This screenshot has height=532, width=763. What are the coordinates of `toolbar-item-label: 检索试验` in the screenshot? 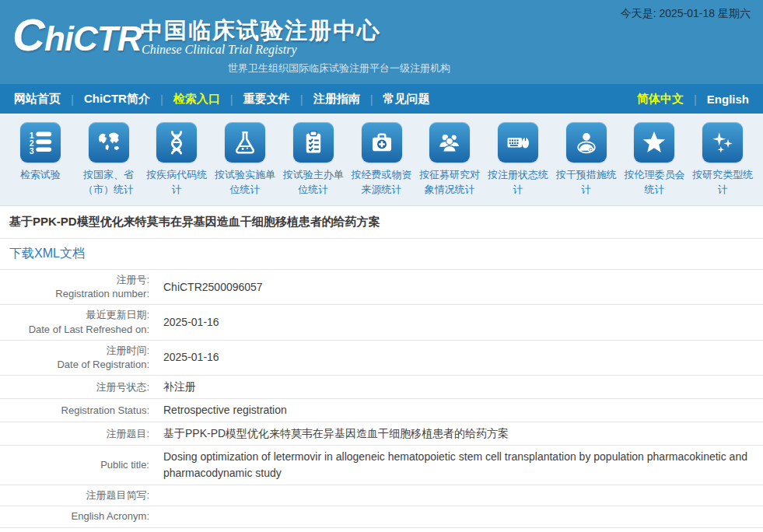 It's located at (40, 176).